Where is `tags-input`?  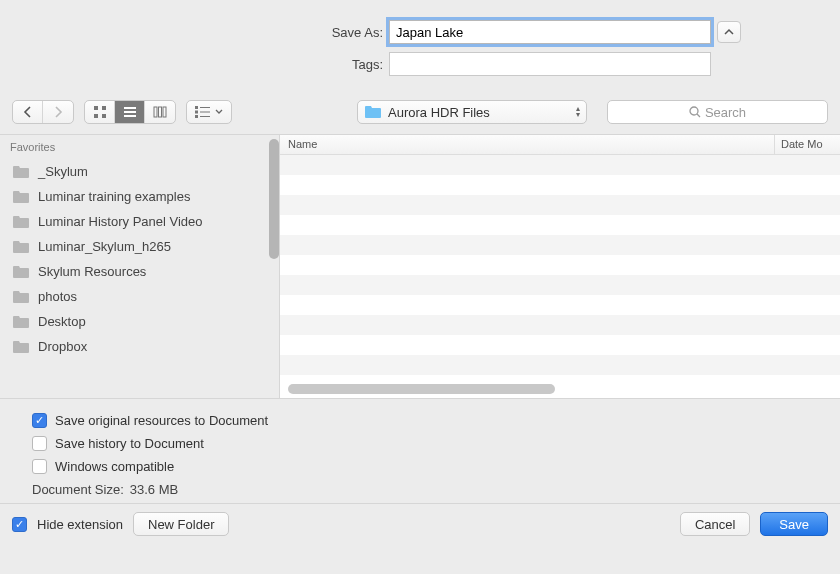
tags-input is located at coordinates (550, 64).